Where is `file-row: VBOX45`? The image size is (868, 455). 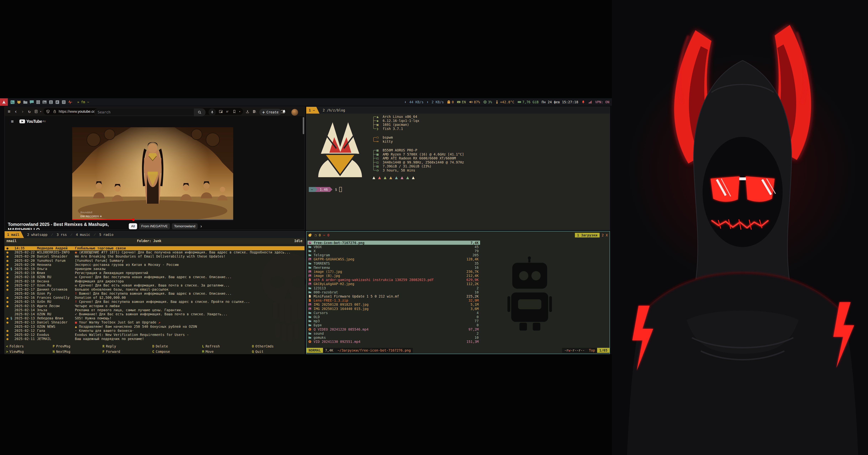
file-row: VBOX45 is located at coordinates (394, 247).